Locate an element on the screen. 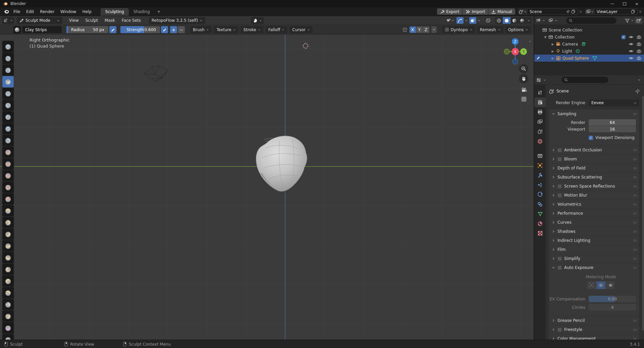  chevron-down-icon is located at coordinates (479, 21).